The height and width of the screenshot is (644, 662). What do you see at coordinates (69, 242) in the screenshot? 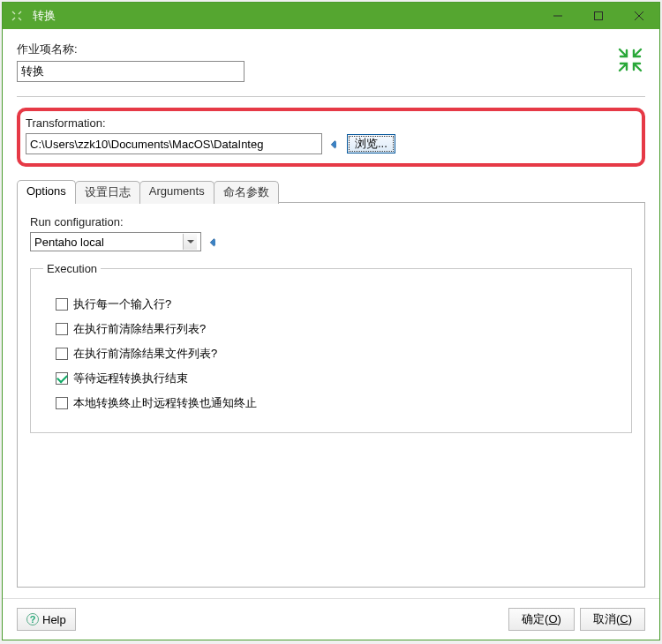
I see `run-config-value: Pentaho local` at bounding box center [69, 242].